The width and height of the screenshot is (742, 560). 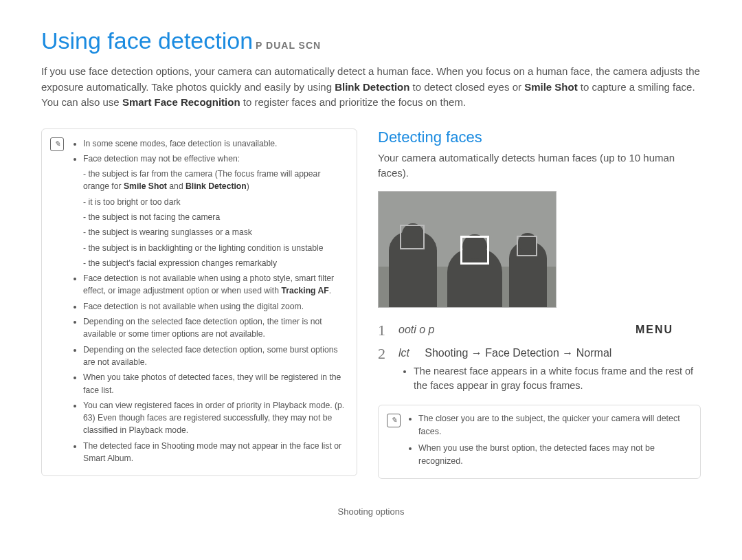 I want to click on intro-p4: to register faces and prioritize the foc…, so click(x=353, y=102).